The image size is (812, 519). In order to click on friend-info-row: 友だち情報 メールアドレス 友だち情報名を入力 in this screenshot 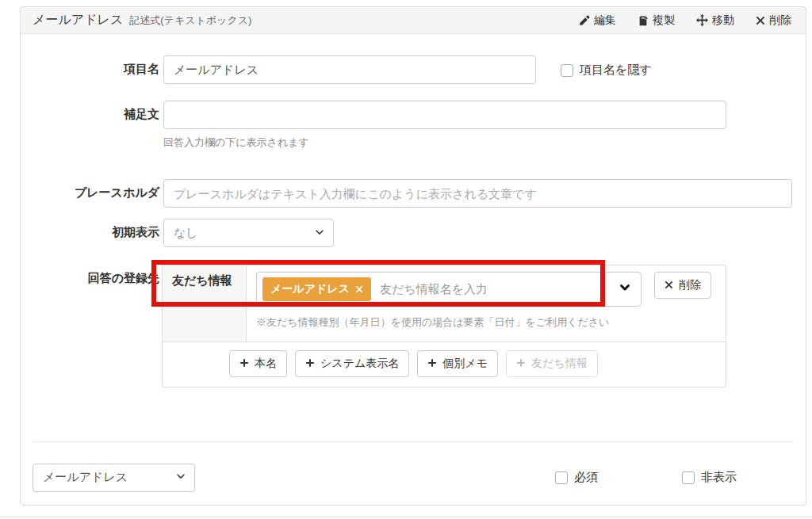, I will do `click(444, 304)`.